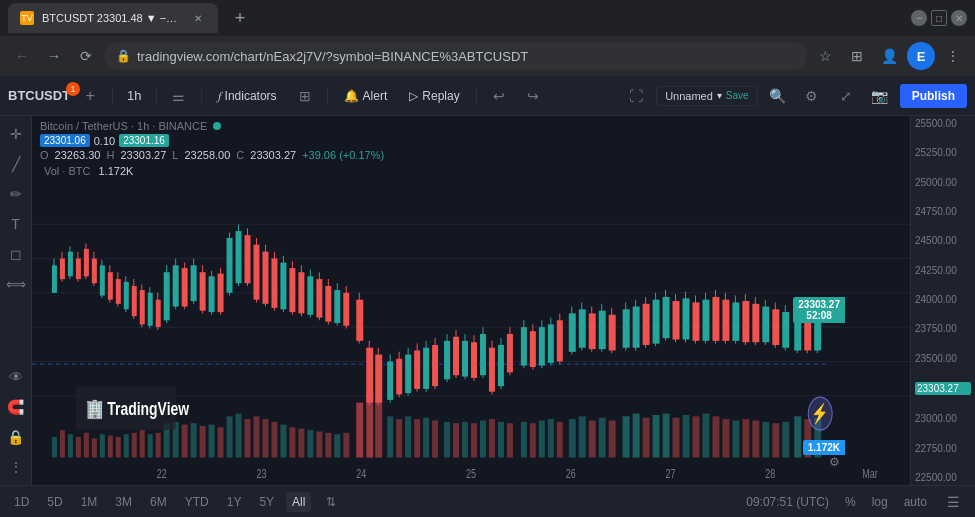 Image resolution: width=975 pixels, height=517 pixels. I want to click on lock-tool: 🔒, so click(16, 437).